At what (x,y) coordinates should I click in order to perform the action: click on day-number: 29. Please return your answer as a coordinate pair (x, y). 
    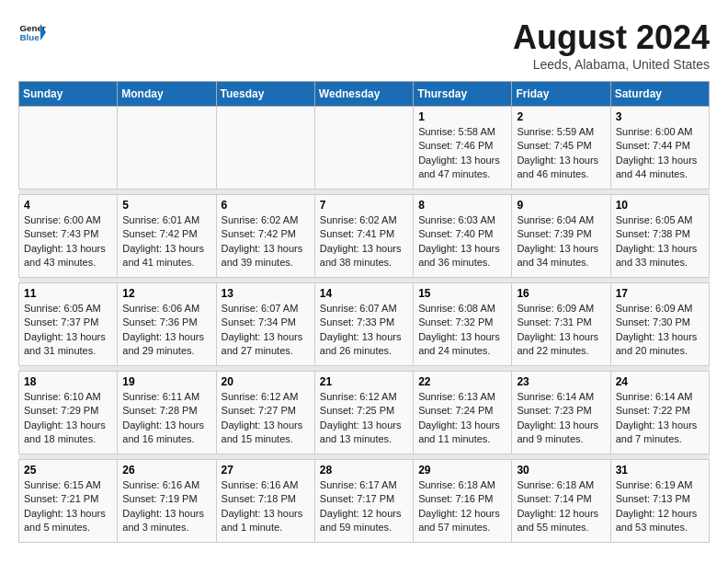
    Looking at the image, I should click on (462, 470).